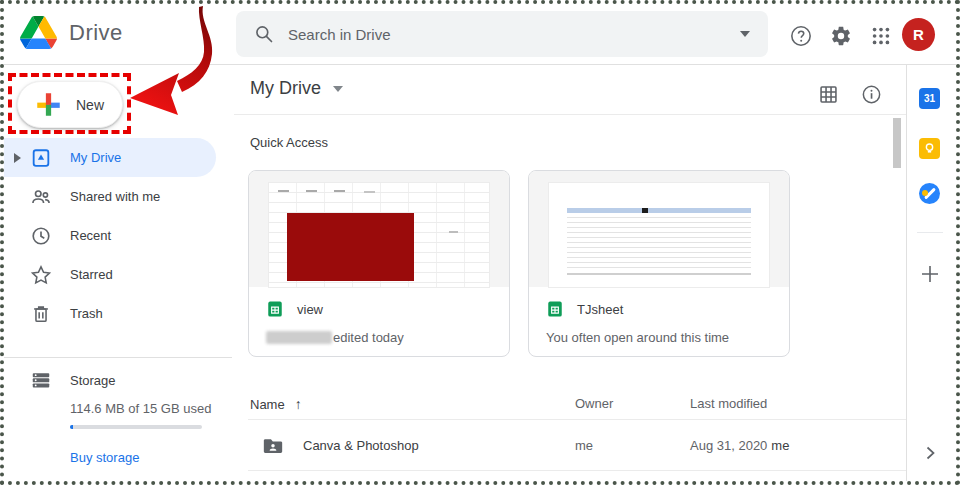  What do you see at coordinates (570, 114) in the screenshot?
I see `header-divider` at bounding box center [570, 114].